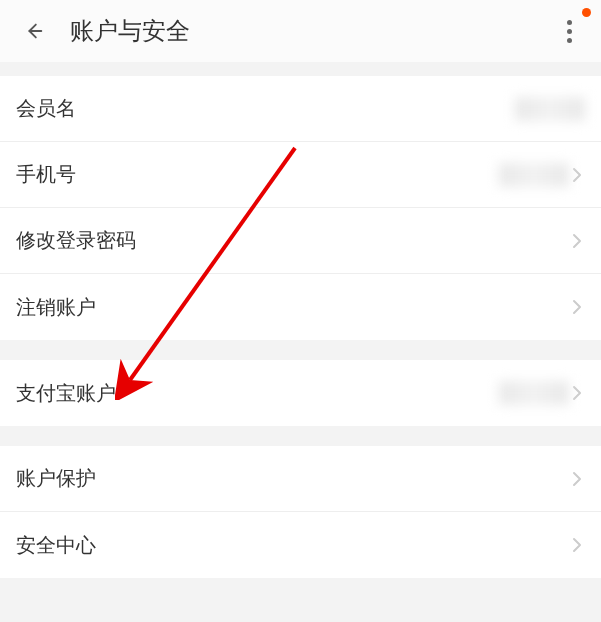 This screenshot has height=622, width=601. Describe the element at coordinates (56, 478) in the screenshot. I see `row-label: 账户保护` at that location.